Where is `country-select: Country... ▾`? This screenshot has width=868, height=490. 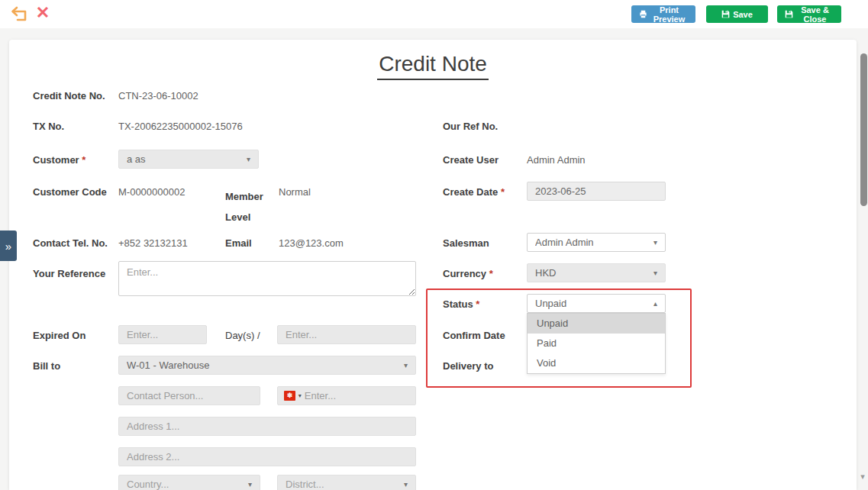 country-select: Country... ▾ is located at coordinates (189, 482).